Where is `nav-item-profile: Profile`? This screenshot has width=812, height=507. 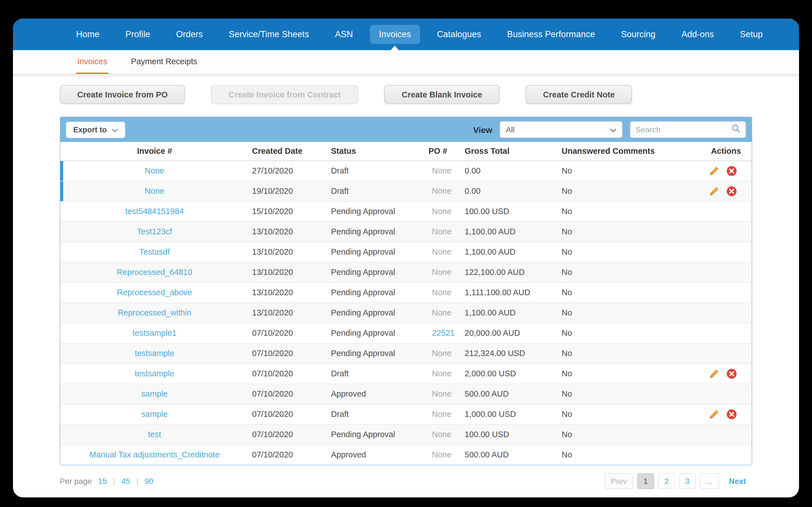 nav-item-profile: Profile is located at coordinates (138, 34).